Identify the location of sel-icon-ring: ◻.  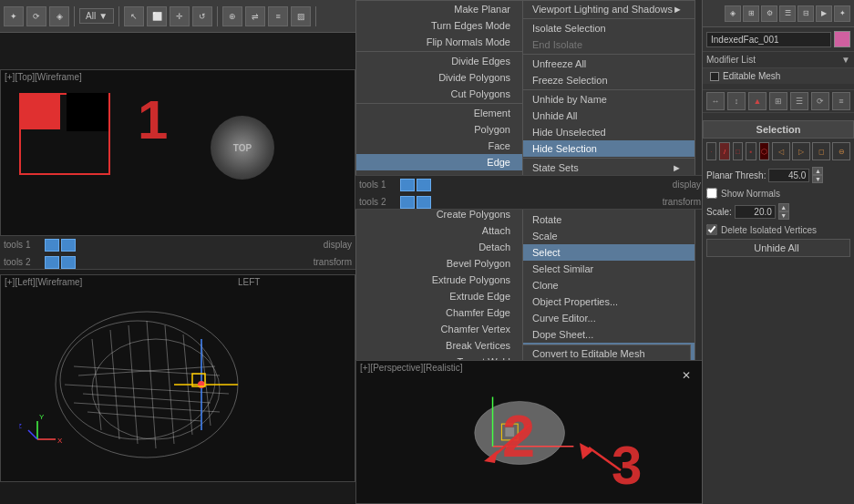
(821, 151).